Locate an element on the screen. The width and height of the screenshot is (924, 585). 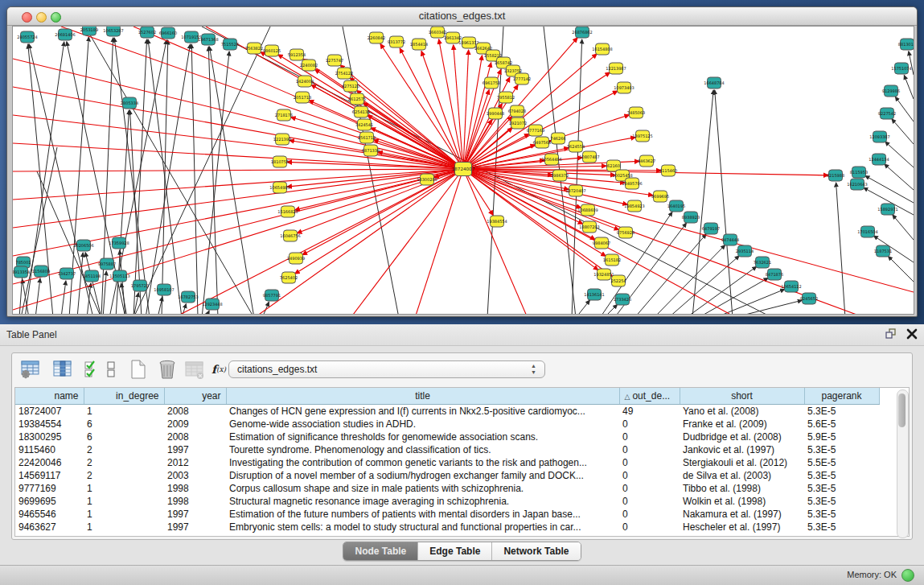
tab-network-table: Network Table is located at coordinates (536, 551).